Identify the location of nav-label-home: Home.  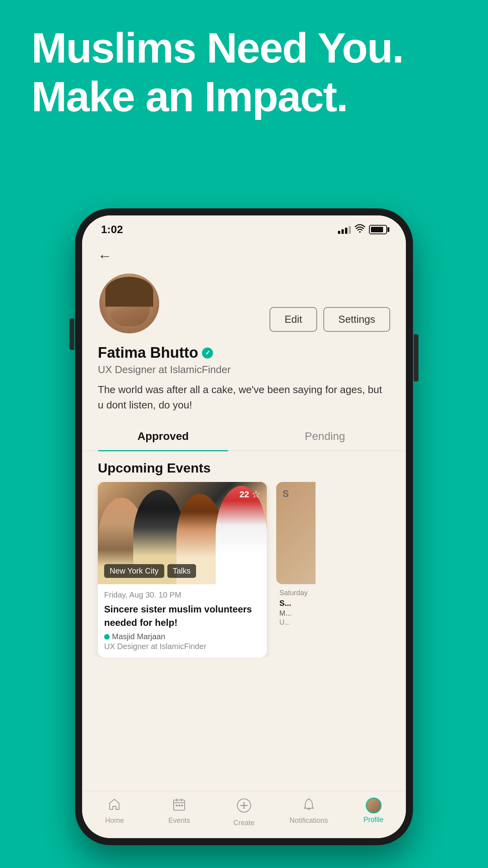
(114, 821).